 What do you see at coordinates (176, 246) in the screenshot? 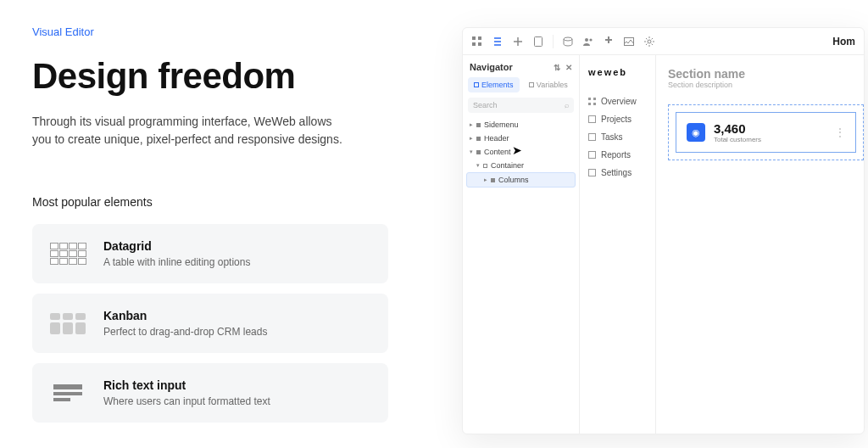
I see `card-title: Datagrid` at bounding box center [176, 246].